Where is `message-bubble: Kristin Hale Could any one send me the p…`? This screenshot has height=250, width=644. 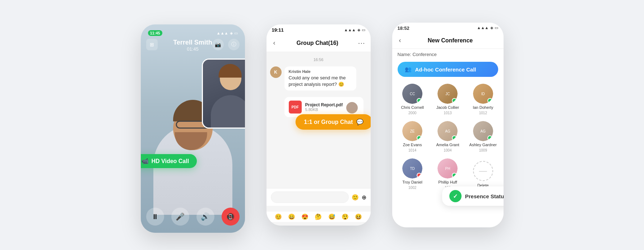
message-bubble: Kristin Hale Could any one send me the p… is located at coordinates (320, 78).